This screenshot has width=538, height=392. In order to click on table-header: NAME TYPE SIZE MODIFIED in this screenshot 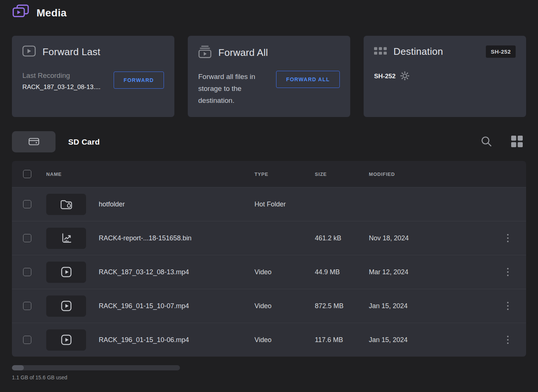, I will do `click(269, 174)`.